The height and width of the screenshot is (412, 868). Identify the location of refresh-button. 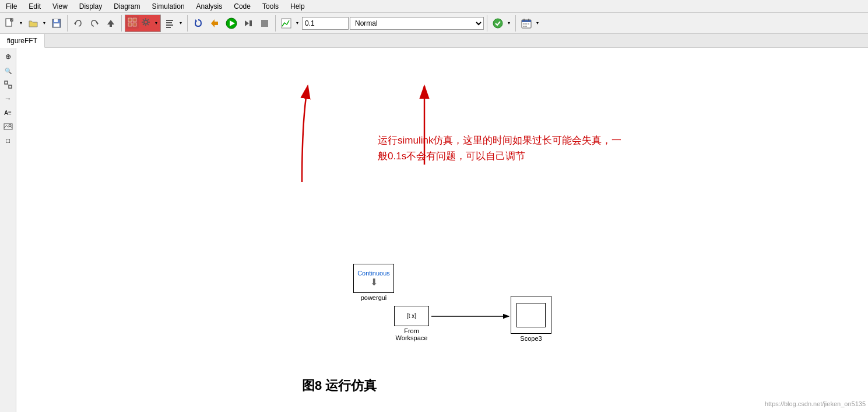
(198, 23).